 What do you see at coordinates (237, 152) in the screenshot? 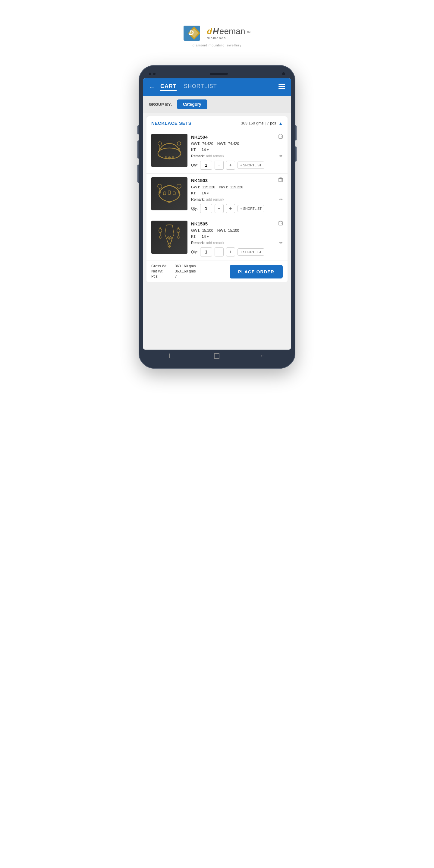
I see `product-details-0: NK1504` at bounding box center [237, 152].